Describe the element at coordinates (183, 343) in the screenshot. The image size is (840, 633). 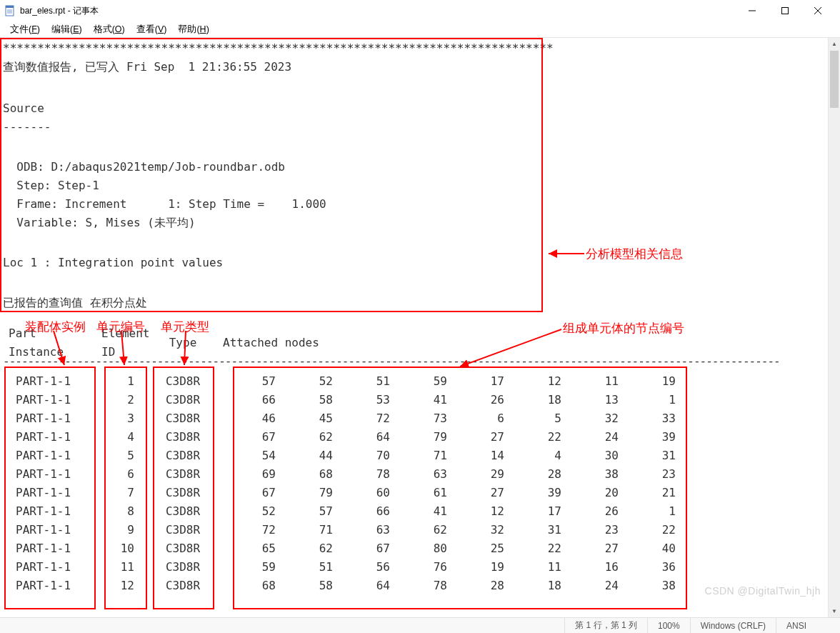
I see `col-type: Type` at that location.